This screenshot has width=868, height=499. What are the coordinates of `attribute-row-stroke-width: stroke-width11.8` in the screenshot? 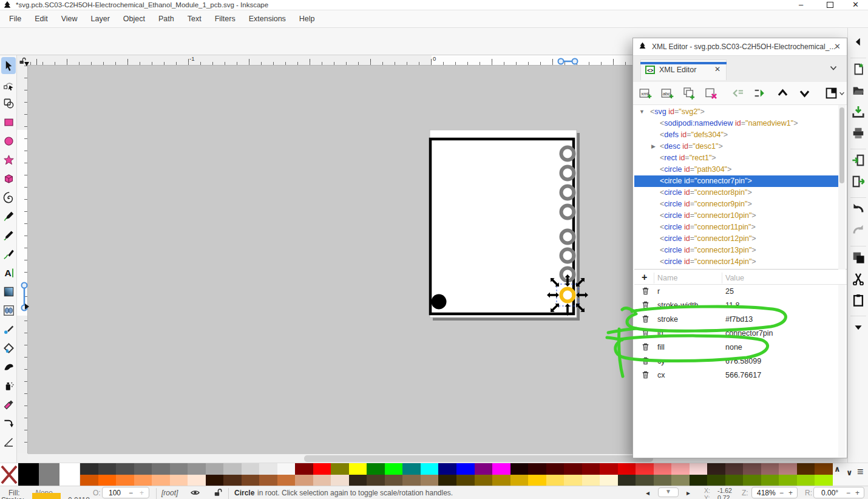 It's located at (737, 306).